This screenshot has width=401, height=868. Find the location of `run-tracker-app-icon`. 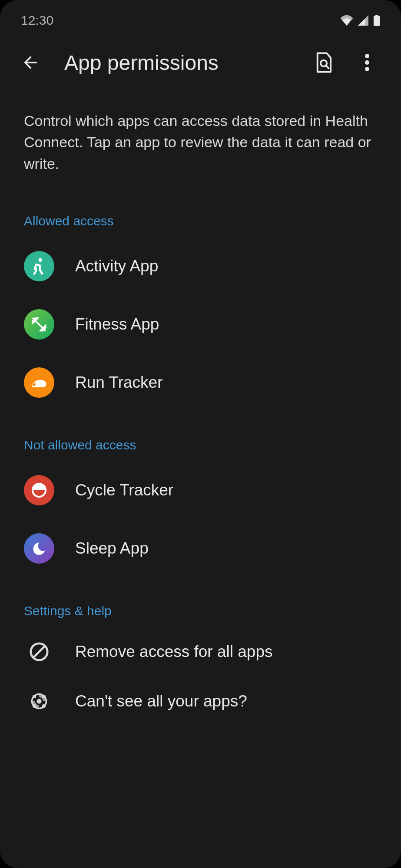

run-tracker-app-icon is located at coordinates (39, 383).